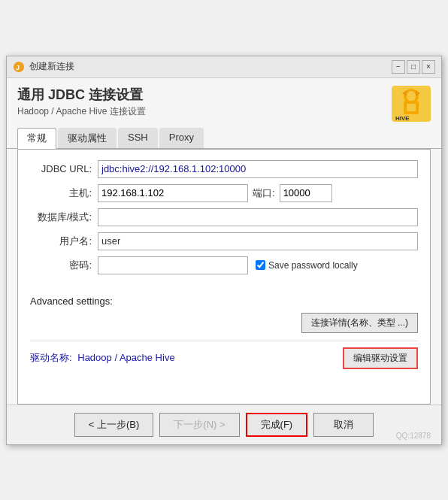 The image size is (448, 500). I want to click on db-label: 数据库/模式:, so click(64, 217).